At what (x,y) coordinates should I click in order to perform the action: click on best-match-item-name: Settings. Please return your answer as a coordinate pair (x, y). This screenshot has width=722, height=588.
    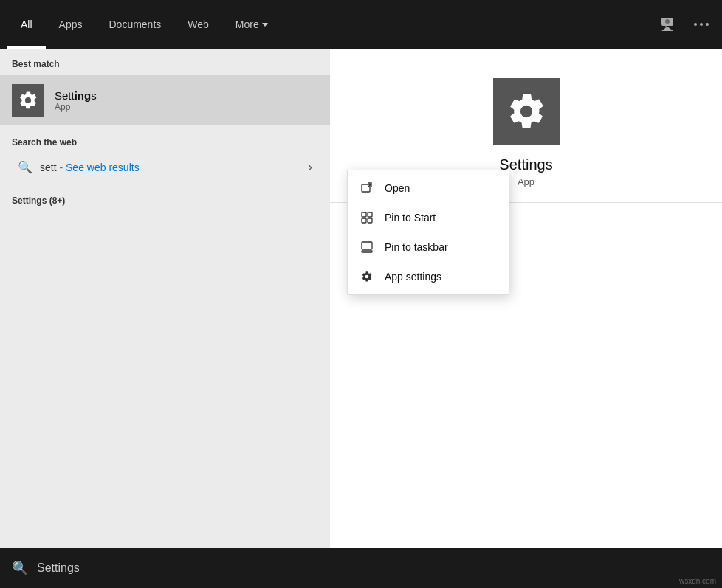
    Looking at the image, I should click on (75, 96).